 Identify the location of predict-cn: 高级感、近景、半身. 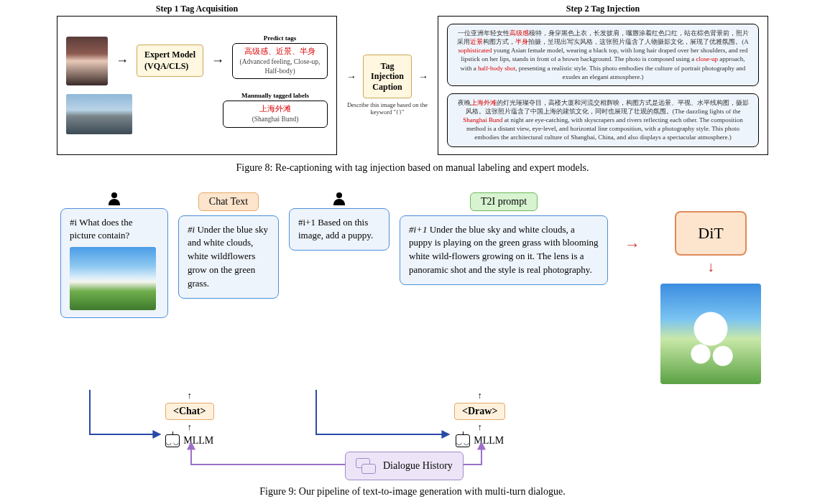
(280, 52).